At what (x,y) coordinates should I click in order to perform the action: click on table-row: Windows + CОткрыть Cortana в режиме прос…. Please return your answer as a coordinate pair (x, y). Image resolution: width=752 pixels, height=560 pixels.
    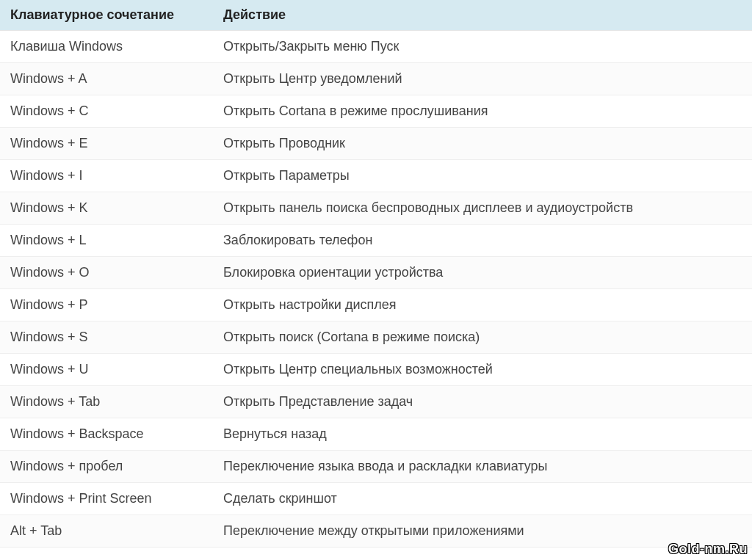
    Looking at the image, I should click on (376, 112).